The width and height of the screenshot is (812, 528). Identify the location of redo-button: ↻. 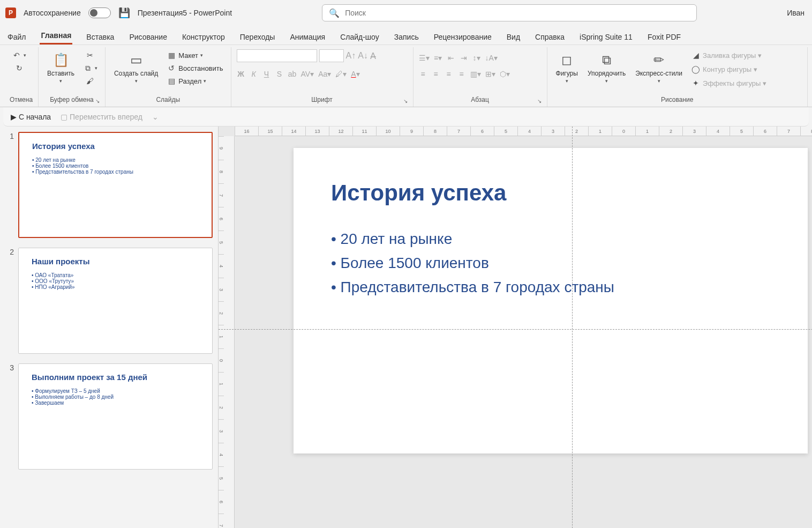
(19, 68).